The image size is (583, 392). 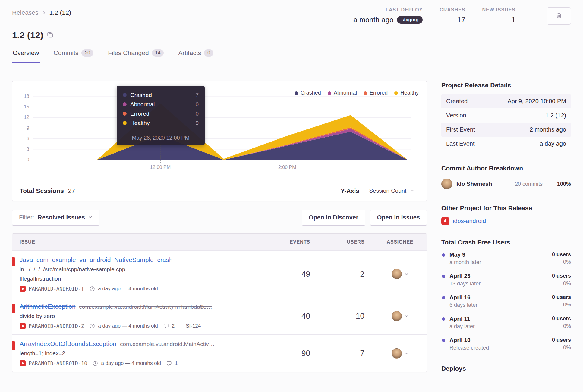 What do you see at coordinates (506, 369) in the screenshot?
I see `deploys-heading: Deploys` at bounding box center [506, 369].